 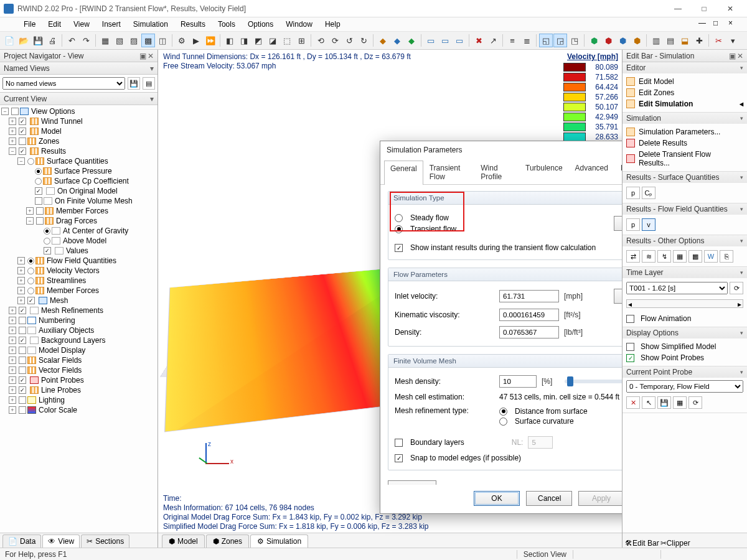 What do you see at coordinates (148, 40) in the screenshot?
I see `tb-grid4: ▩` at bounding box center [148, 40].